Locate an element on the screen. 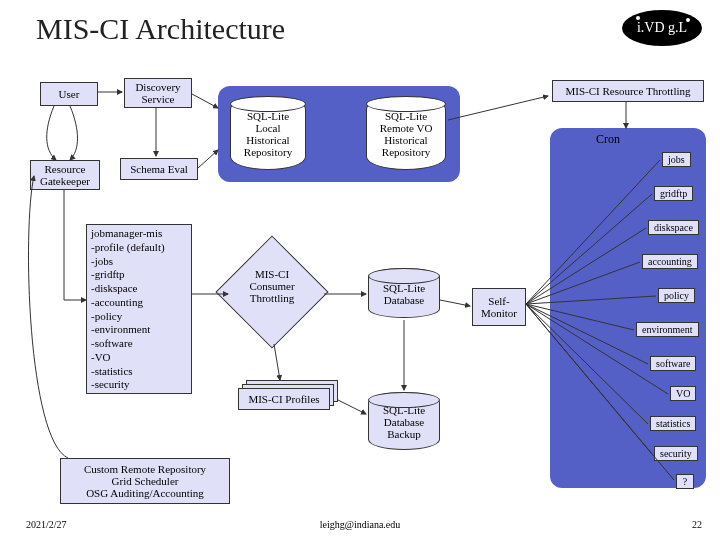  tag-environment: environment is located at coordinates (668, 330).